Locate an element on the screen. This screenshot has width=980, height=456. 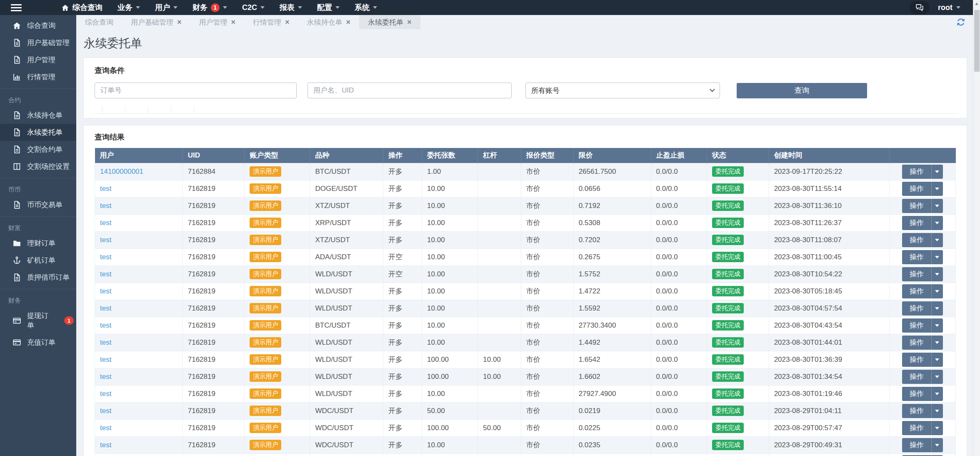
sidebar-item-wealth-orders: 理财订单 is located at coordinates (38, 243).